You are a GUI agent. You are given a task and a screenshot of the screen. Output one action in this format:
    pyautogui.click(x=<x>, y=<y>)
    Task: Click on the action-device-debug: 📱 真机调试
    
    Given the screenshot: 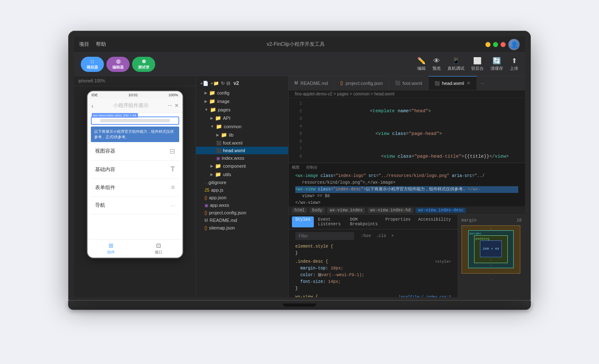 What is the action you would take?
    pyautogui.click(x=456, y=64)
    